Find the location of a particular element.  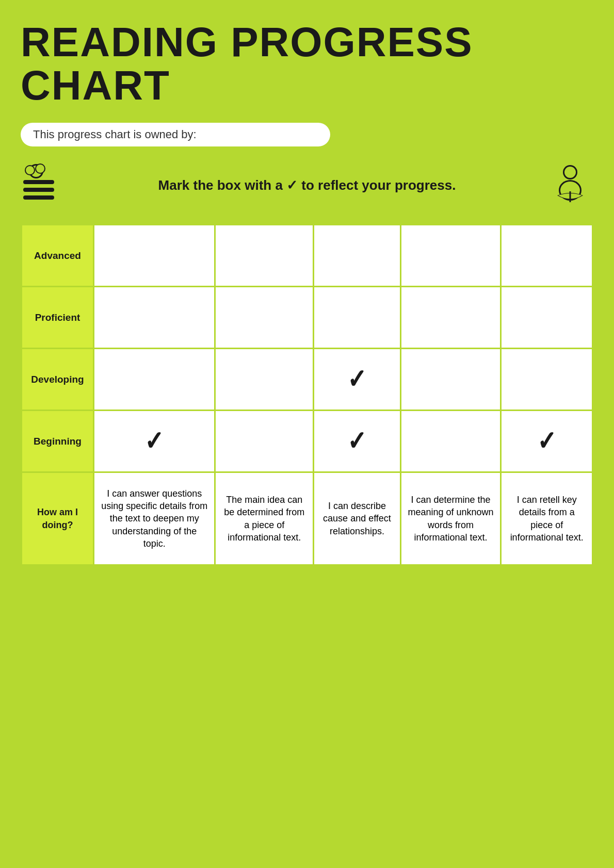

row-label-proficient: Proficient is located at coordinates (58, 318).